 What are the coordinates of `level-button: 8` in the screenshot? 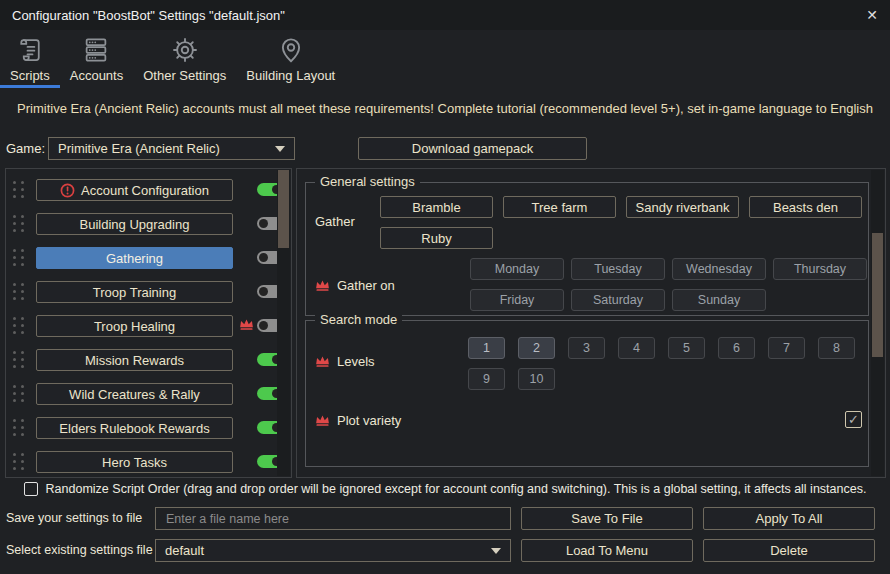 It's located at (836, 348).